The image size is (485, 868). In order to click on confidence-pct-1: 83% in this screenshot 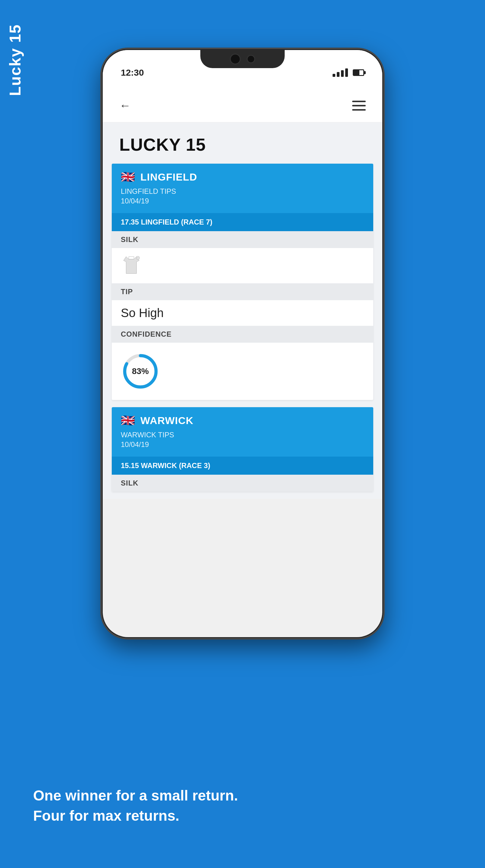, I will do `click(140, 371)`.